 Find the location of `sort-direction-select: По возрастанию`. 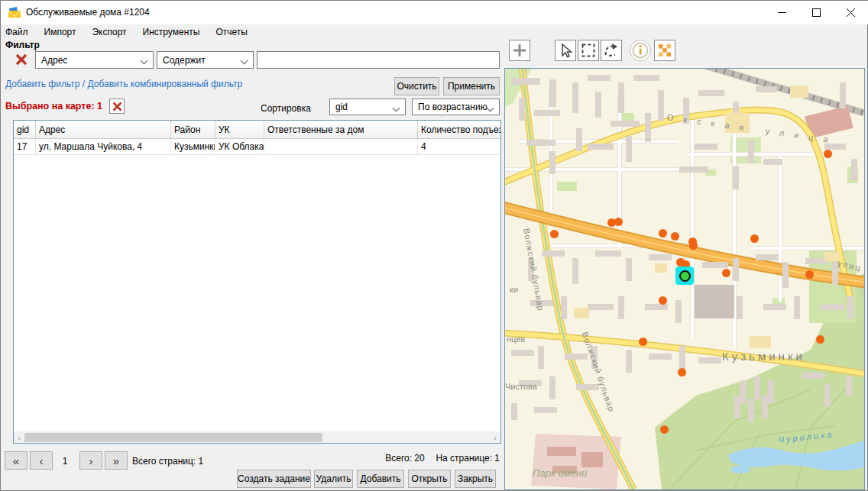

sort-direction-select: По возрастанию is located at coordinates (455, 107).